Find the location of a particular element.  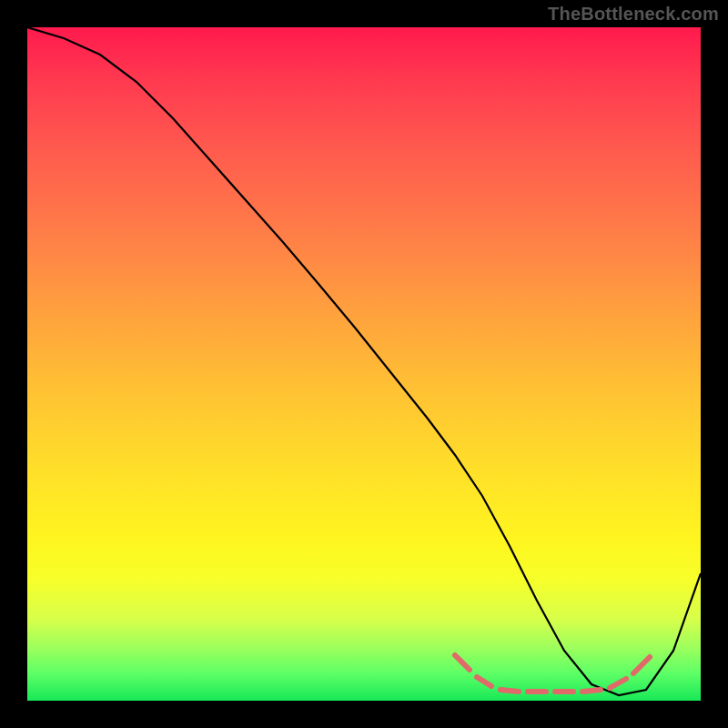

watermark-text: TheBottleneck.com is located at coordinates (633, 15).